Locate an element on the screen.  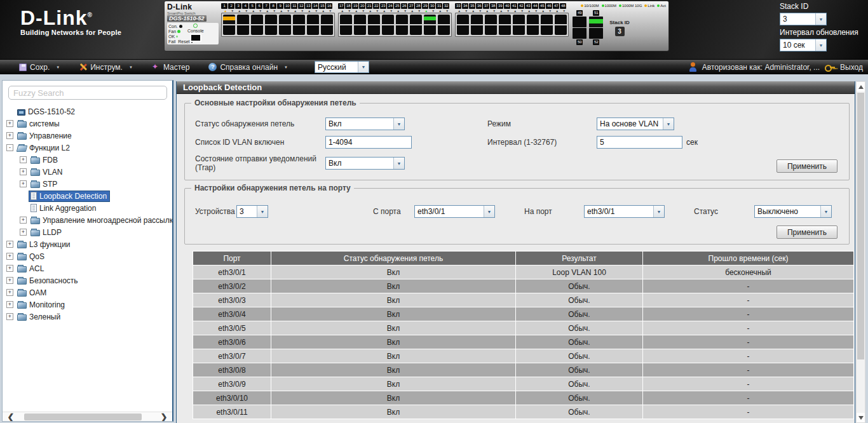
tree-item: +QoS is located at coordinates (88, 257).